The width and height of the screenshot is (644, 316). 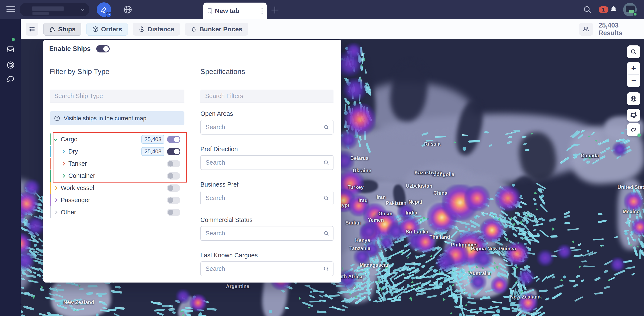 I want to click on chevron-down-icon, so click(x=56, y=139).